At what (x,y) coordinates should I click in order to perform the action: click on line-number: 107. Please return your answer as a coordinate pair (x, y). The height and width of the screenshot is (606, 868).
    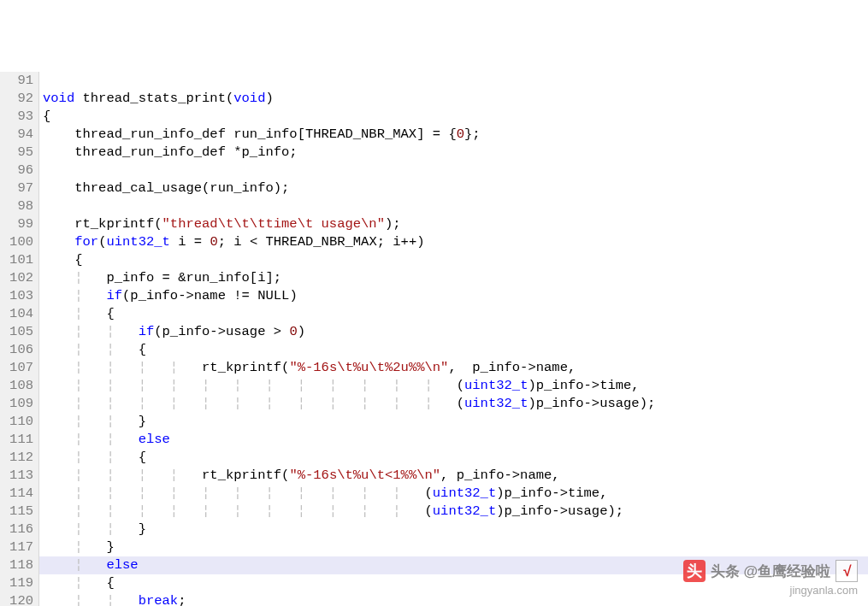
    Looking at the image, I should click on (20, 368).